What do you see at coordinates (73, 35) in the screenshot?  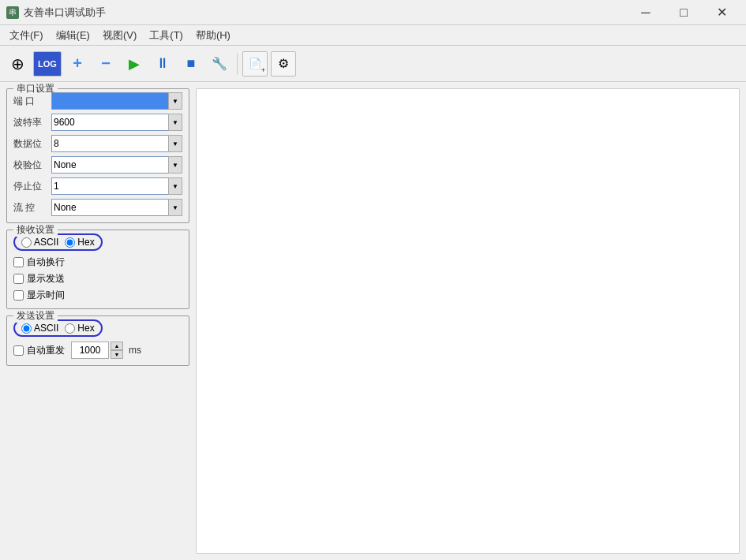 I see `menu-edit: 编辑(E)` at bounding box center [73, 35].